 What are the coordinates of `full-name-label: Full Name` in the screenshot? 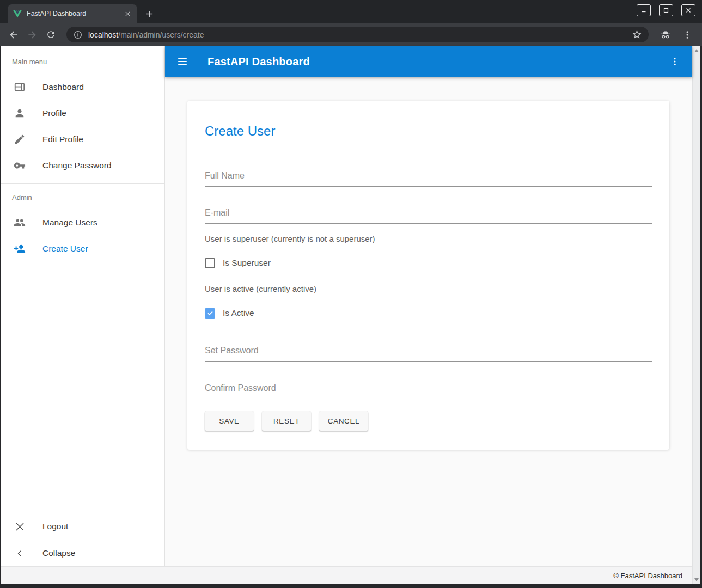 It's located at (428, 175).